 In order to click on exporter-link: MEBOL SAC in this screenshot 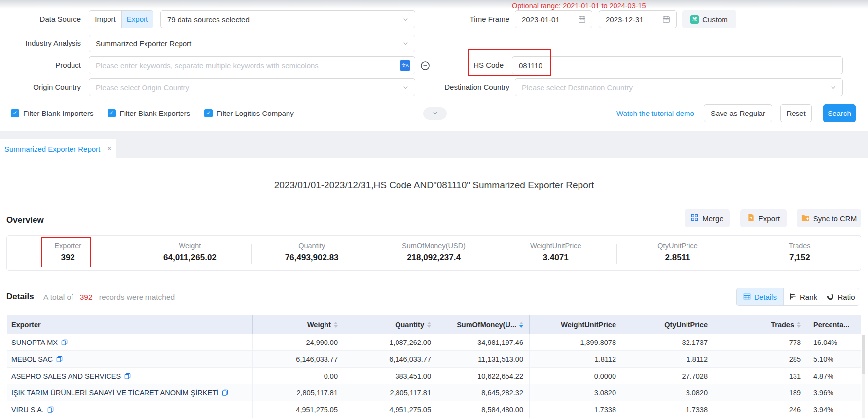, I will do `click(32, 359)`.